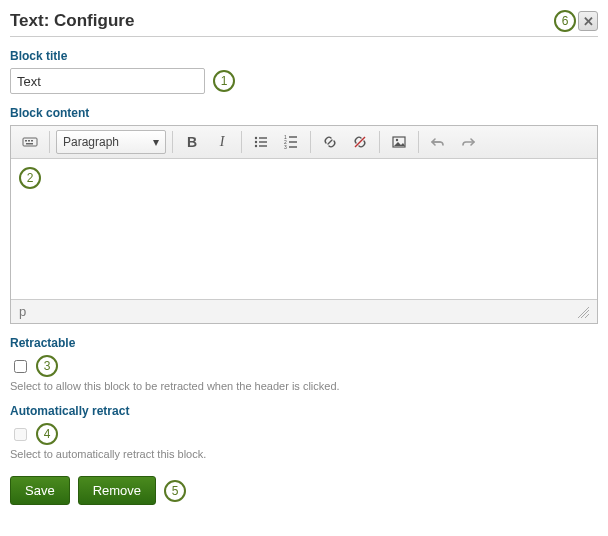  What do you see at coordinates (224, 81) in the screenshot?
I see `annotation-marker-1: 1` at bounding box center [224, 81].